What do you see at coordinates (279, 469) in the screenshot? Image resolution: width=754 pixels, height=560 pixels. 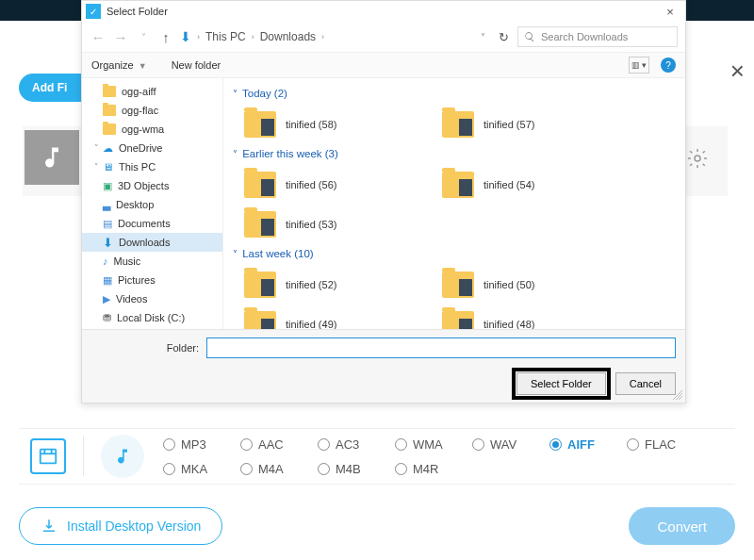 I see `format-radio-m4a: M4A` at bounding box center [279, 469].